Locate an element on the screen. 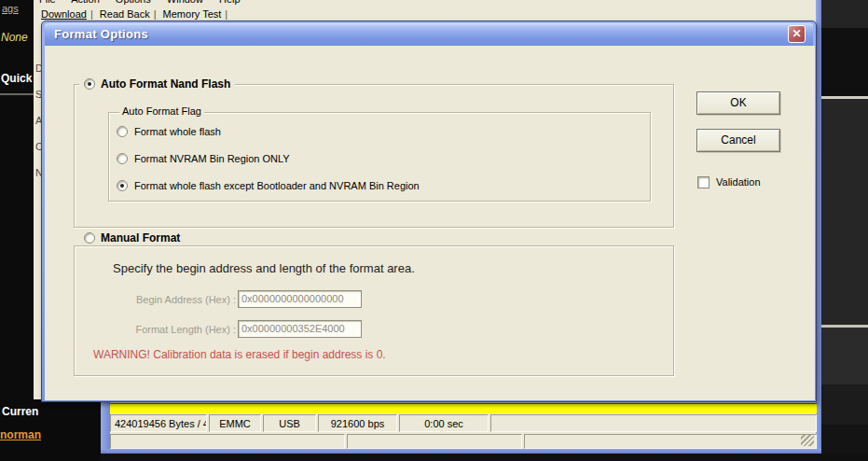 The height and width of the screenshot is (461, 868). radio-format-except-bootloader-nvram is located at coordinates (122, 186).